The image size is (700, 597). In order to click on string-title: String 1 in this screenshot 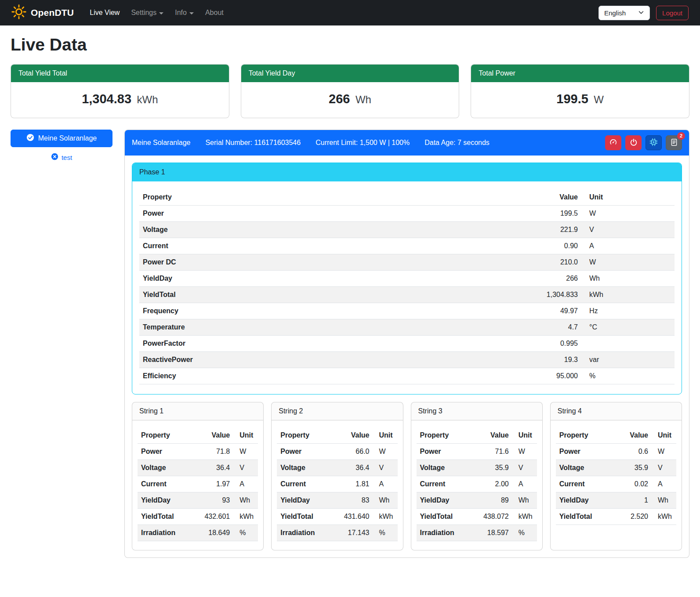, I will do `click(198, 411)`.